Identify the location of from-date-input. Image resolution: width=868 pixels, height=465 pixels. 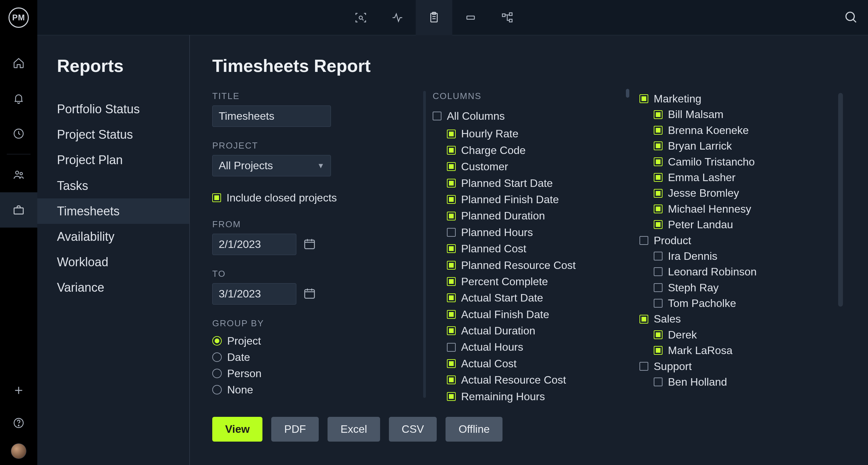
(254, 244).